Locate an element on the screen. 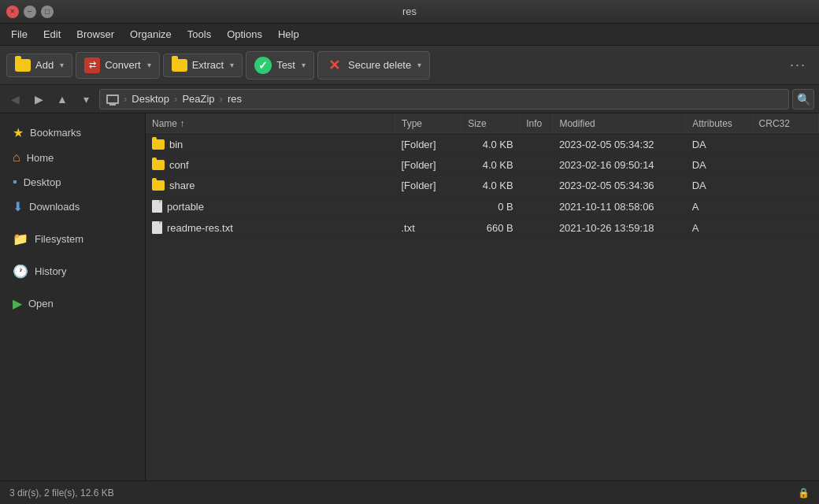 This screenshot has width=819, height=504. file-modified: 2021-10-26 13:59:18 is located at coordinates (619, 228).